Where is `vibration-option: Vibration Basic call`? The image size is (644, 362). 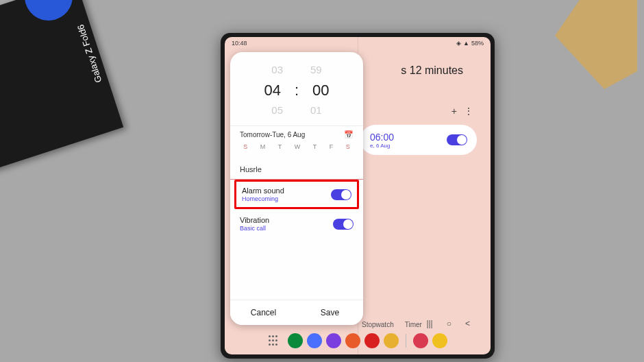 vibration-option: Vibration Basic call is located at coordinates (297, 224).